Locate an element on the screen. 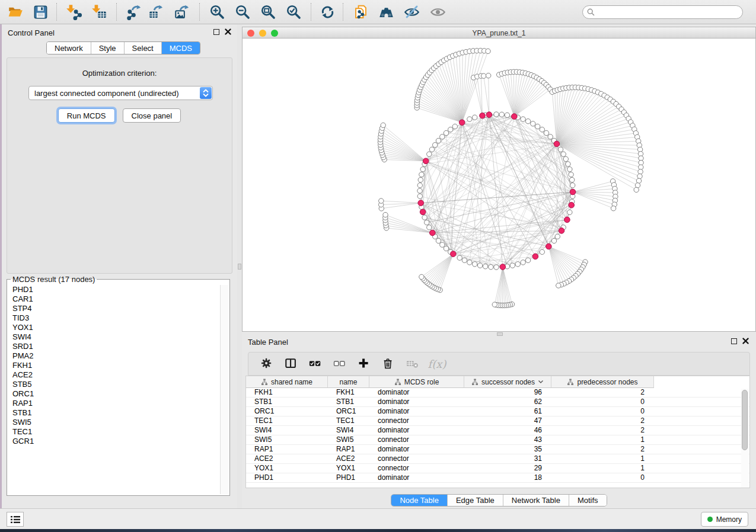 This screenshot has width=756, height=532. table-row: YOX1YOX1connector291 is located at coordinates (498, 469).